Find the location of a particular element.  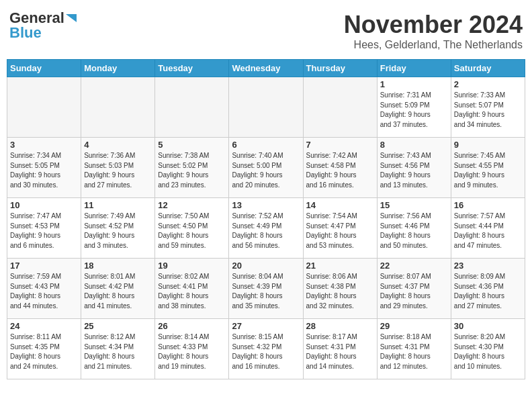

day-info: Sunrise: 7:33 AM Sunset: 5:07 PM Dayligh… is located at coordinates (488, 110).